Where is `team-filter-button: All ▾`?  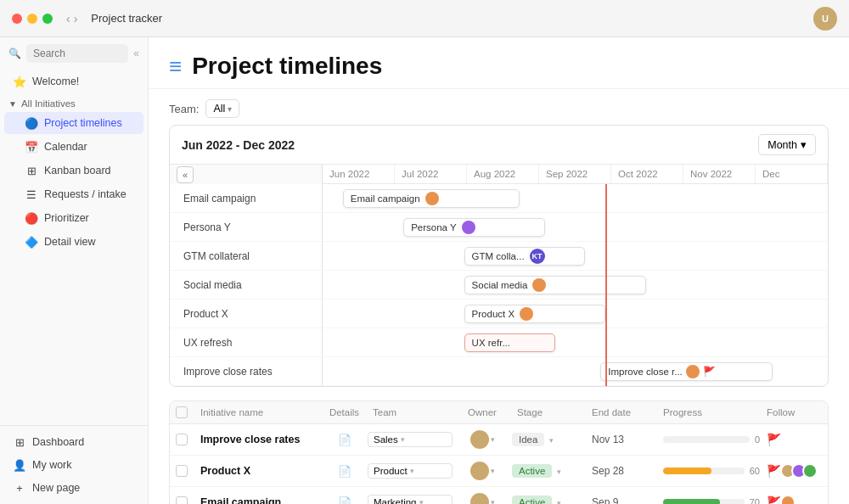 team-filter-button: All ▾ is located at coordinates (222, 109).